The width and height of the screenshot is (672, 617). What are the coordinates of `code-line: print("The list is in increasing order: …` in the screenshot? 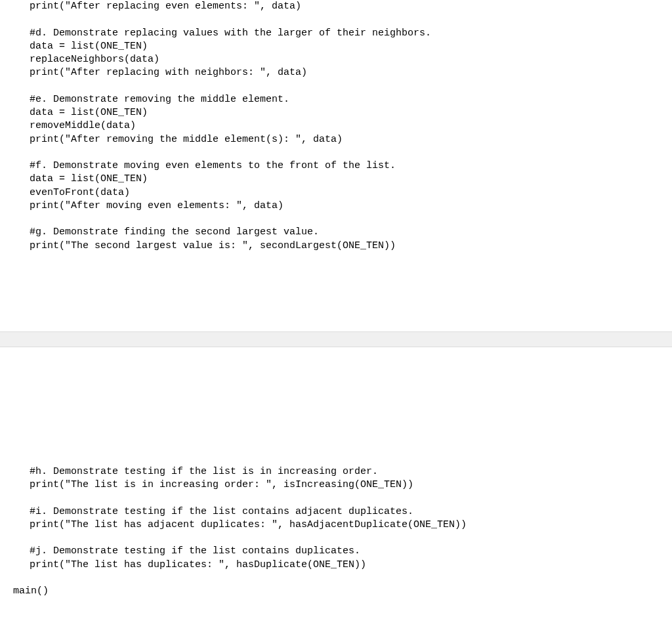 It's located at (222, 484).